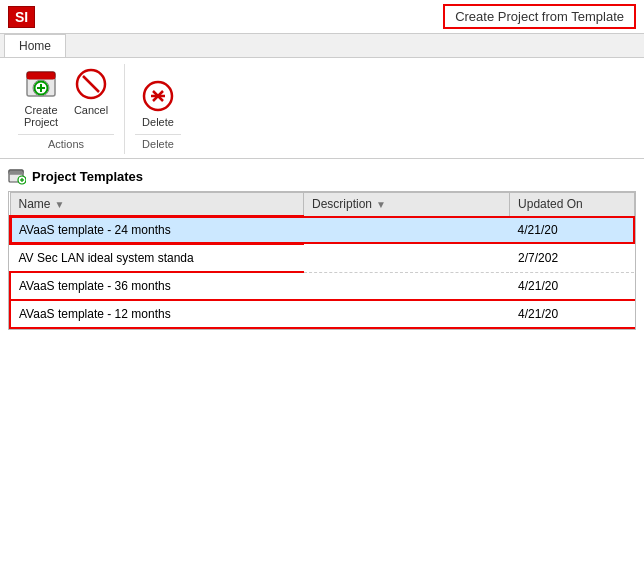 The image size is (644, 572). What do you see at coordinates (157, 258) in the screenshot?
I see `row-name: AV Sec LAN ideal system standa` at bounding box center [157, 258].